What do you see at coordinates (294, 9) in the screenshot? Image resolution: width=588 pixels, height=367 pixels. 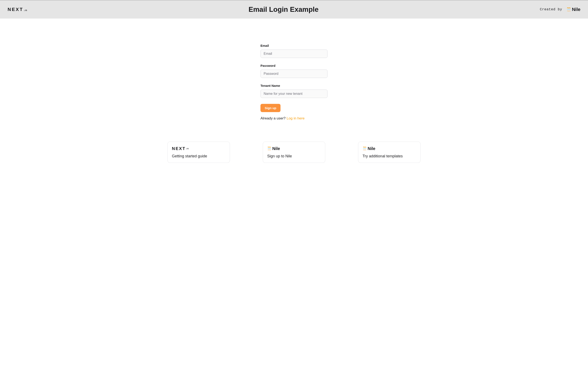 I see `page-header: NEXT .JS Email Login Example Created by …` at bounding box center [294, 9].